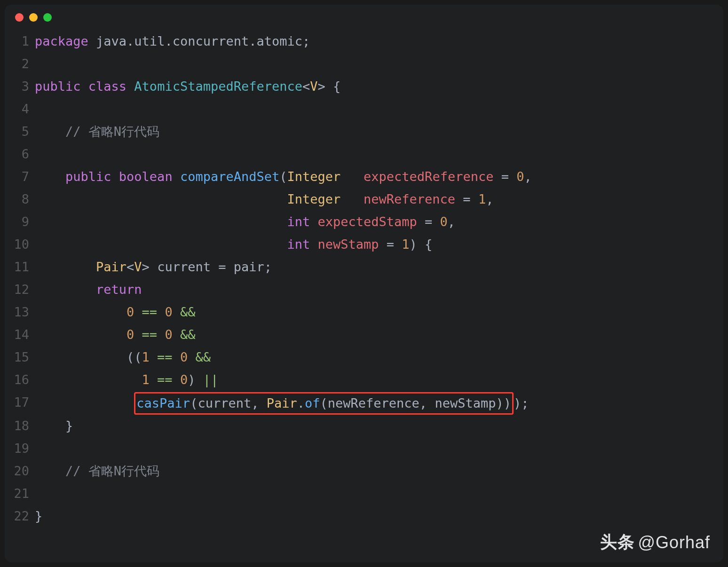 This screenshot has width=728, height=567. Describe the element at coordinates (224, 403) in the screenshot. I see `code-token: current` at that location.